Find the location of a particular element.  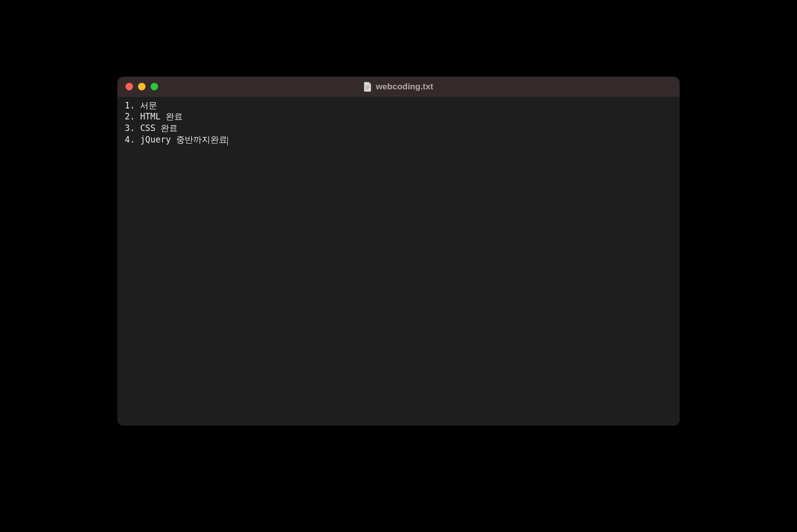

line-number: 1. is located at coordinates (127, 105).